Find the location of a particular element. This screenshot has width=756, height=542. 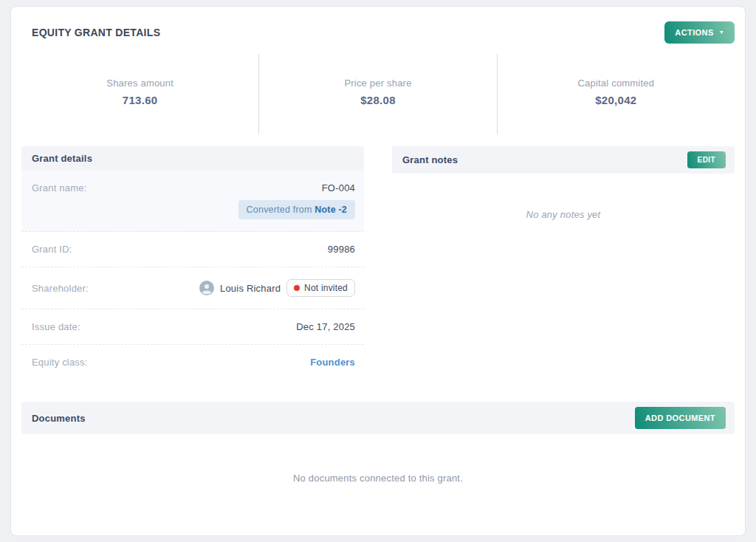

grant-name-value: FO-004 is located at coordinates (338, 188).